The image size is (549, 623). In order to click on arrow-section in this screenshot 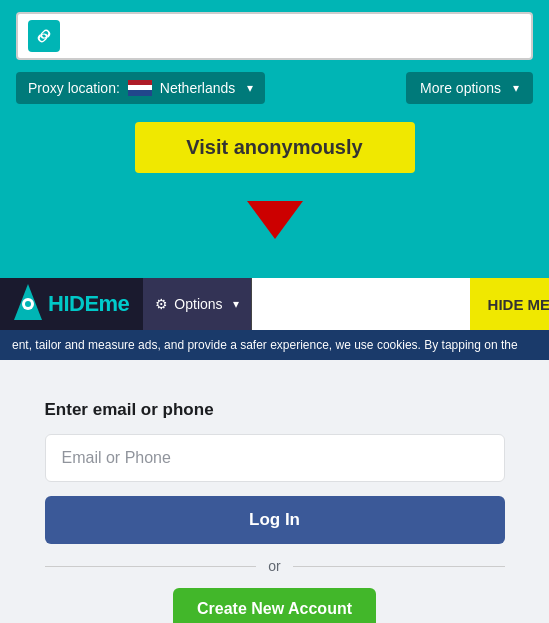, I will do `click(274, 236)`.